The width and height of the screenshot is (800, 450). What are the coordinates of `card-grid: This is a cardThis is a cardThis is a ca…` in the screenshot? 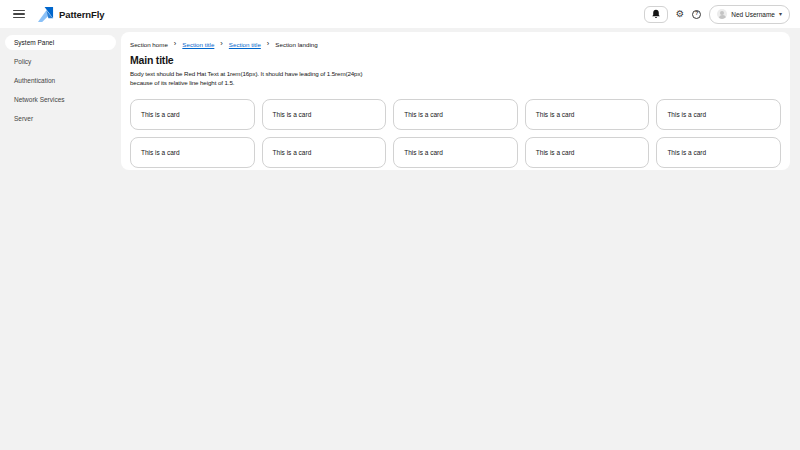 It's located at (456, 134).